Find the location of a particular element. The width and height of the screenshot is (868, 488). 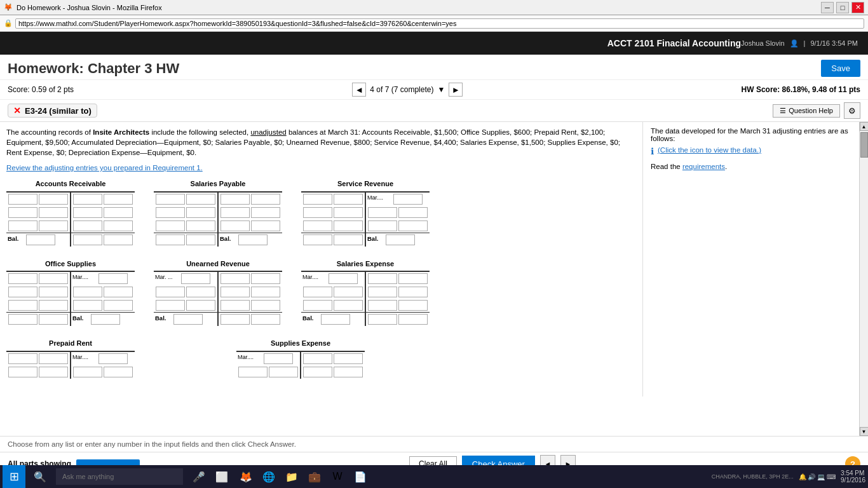

sp-r1-r1 is located at coordinates (235, 200).